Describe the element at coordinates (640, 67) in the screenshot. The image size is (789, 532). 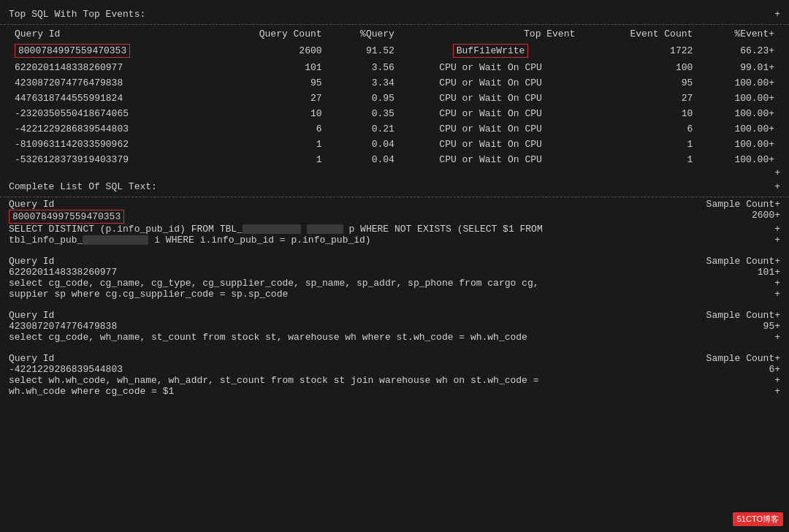
I see `table-cell: 100` at that location.